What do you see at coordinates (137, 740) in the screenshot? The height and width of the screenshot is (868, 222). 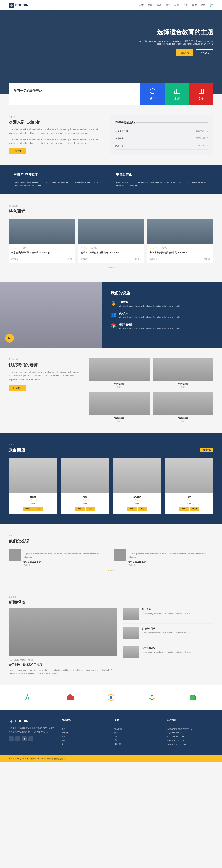 I see `footer-link: 支持` at bounding box center [137, 740].